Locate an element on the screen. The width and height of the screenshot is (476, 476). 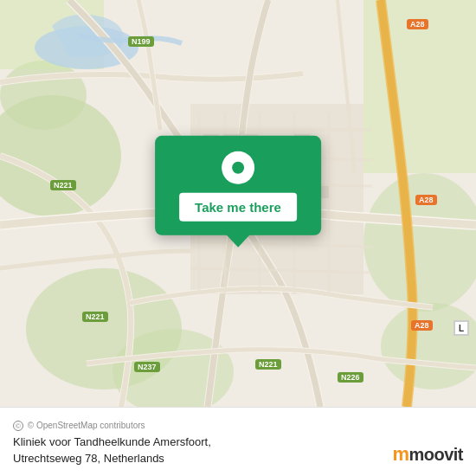
road-label-n199: N199 is located at coordinates (141, 42).